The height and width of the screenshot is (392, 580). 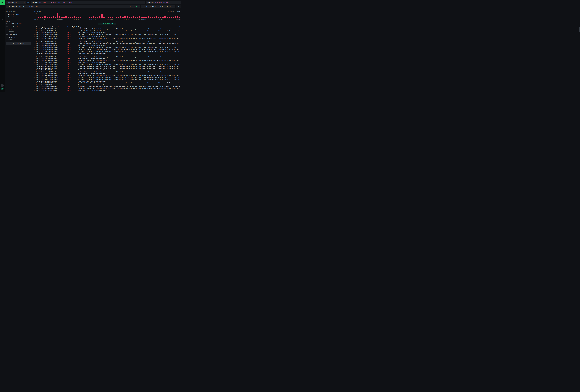 I want to click on mode-event-patterns: Event Patterns, so click(x=19, y=17).